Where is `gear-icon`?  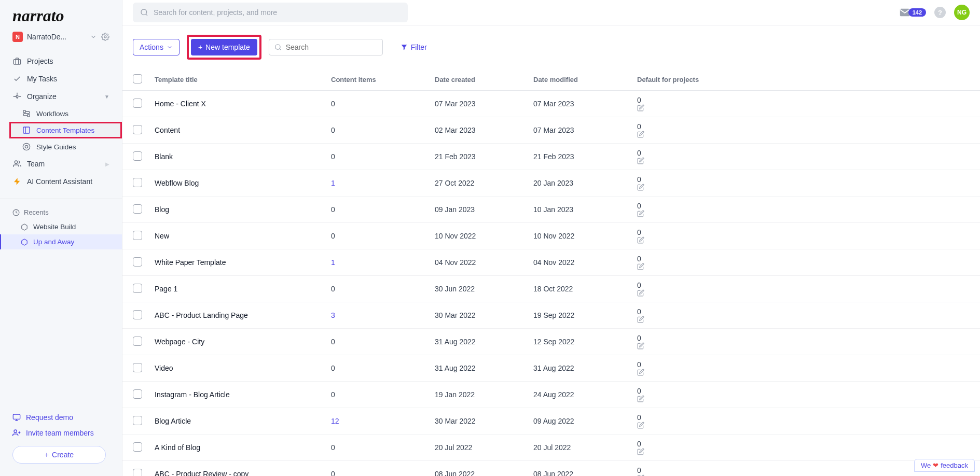
gear-icon is located at coordinates (105, 37).